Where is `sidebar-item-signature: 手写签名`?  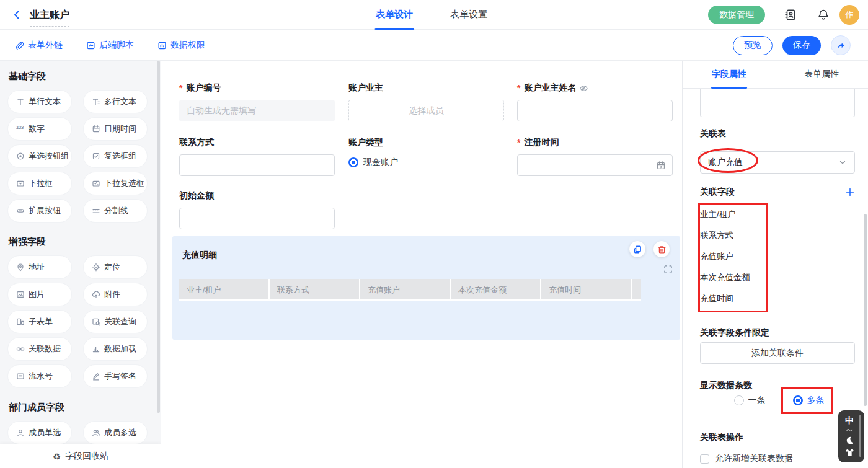 sidebar-item-signature: 手写签名 is located at coordinates (115, 376).